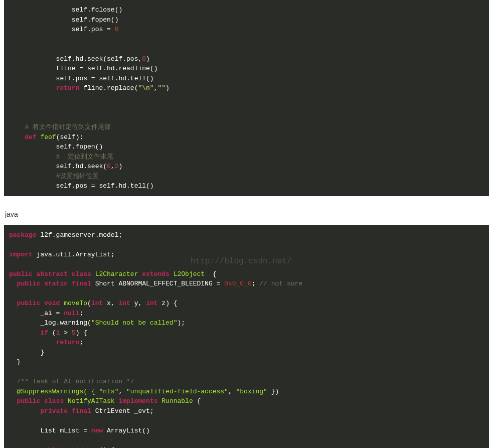  I want to click on code-text: _ai =, so click(36, 313).